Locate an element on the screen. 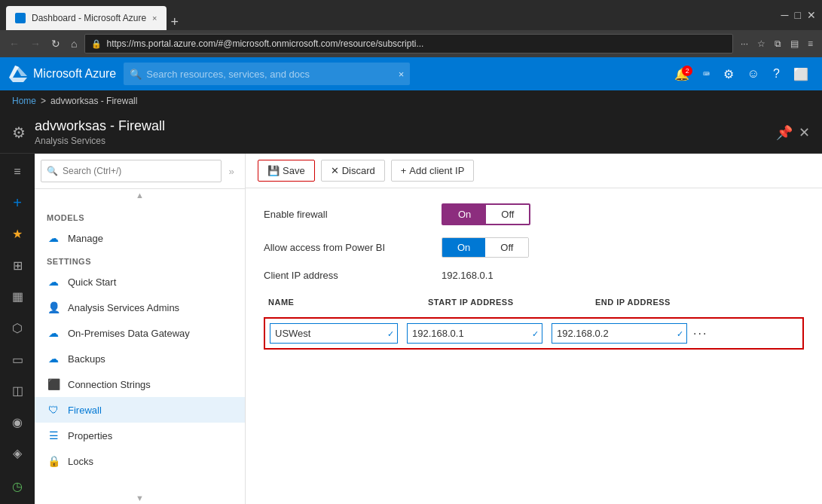 This screenshot has width=822, height=504. search-clear-icon: × is located at coordinates (402, 74).